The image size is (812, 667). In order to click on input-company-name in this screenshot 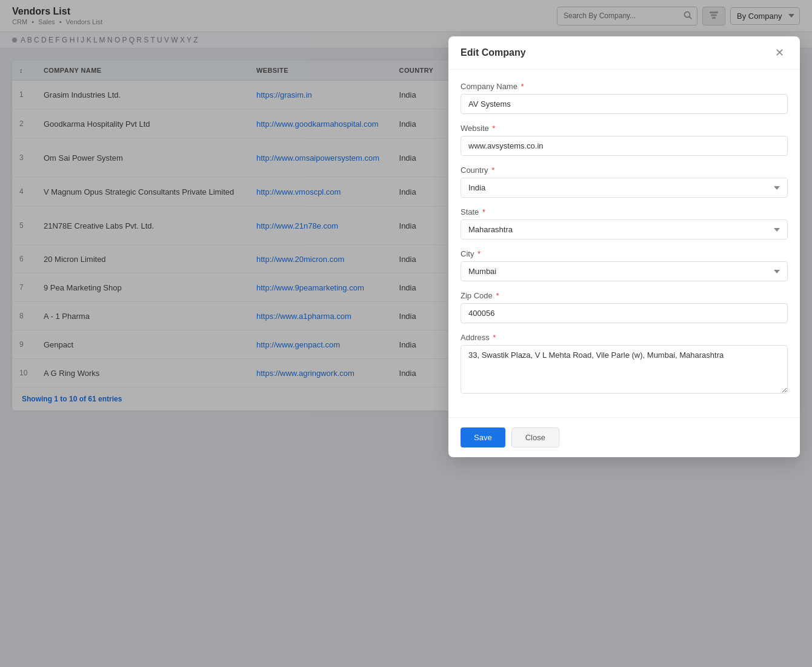, I will do `click(624, 104)`.